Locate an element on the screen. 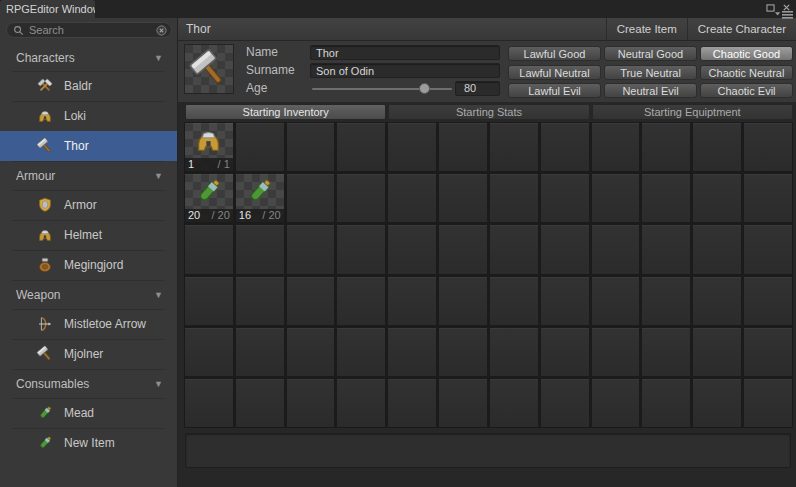 This screenshot has height=487, width=796. sidebar-item-loki: Loki is located at coordinates (88, 116).